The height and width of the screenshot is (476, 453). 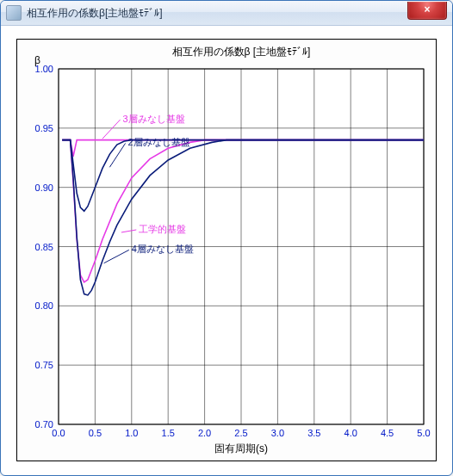 I want to click on svg-text: 0.80, so click(x=45, y=306).